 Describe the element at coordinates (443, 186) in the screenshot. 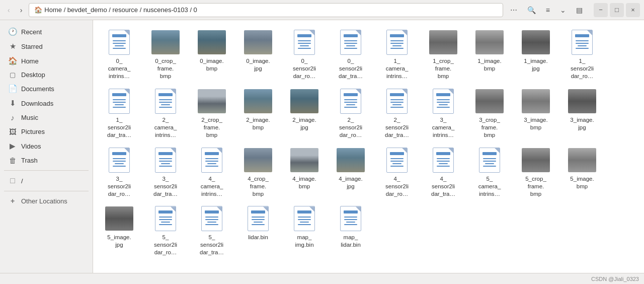

I see `file-name: 4_ sensor2li dar_tra…` at that location.